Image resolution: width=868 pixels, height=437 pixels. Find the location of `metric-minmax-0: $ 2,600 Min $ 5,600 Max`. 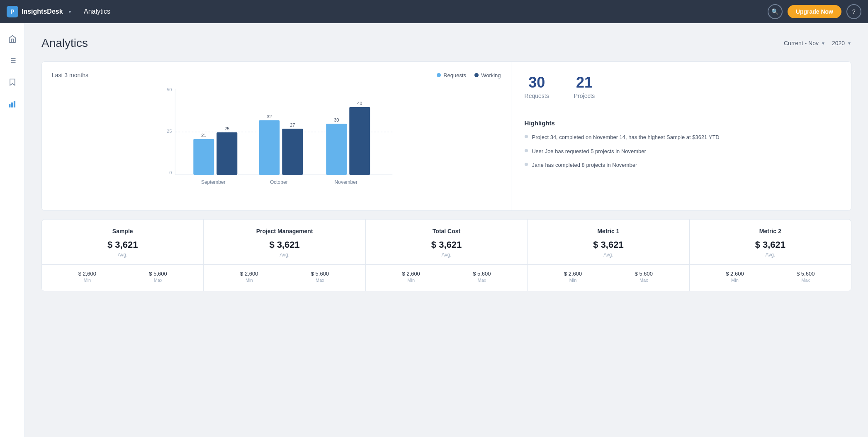

metric-minmax-0: $ 2,600 Min $ 5,600 Max is located at coordinates (123, 276).